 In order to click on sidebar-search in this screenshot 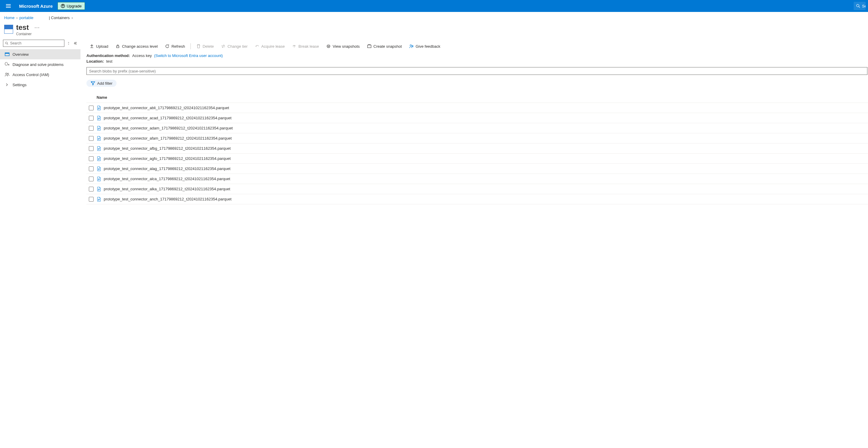, I will do `click(34, 43)`.